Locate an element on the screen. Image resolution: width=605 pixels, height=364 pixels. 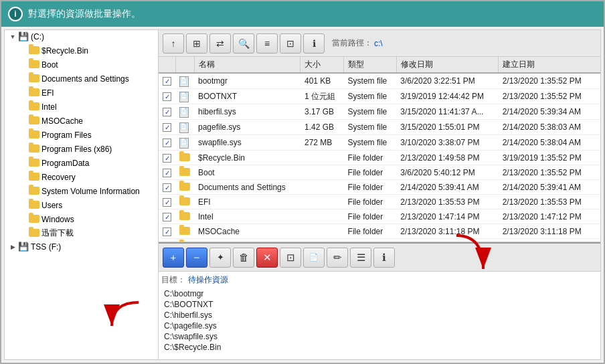
col-icon is located at coordinates (185, 65).